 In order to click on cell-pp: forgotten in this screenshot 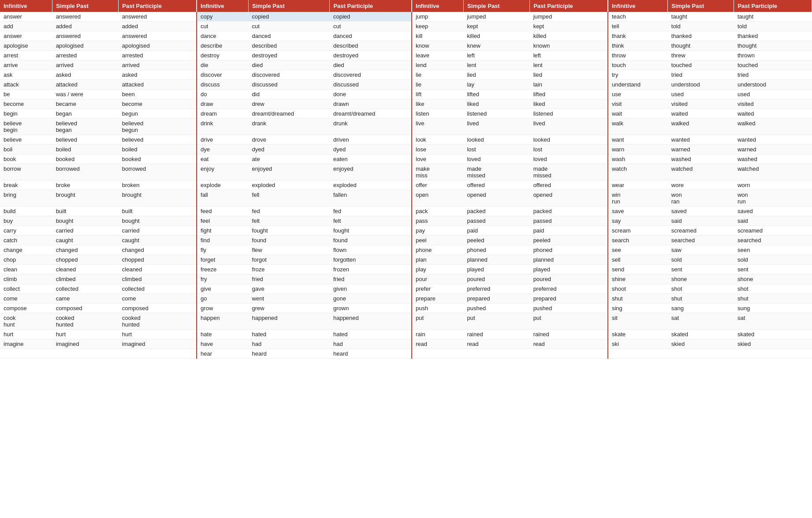, I will do `click(371, 260)`.